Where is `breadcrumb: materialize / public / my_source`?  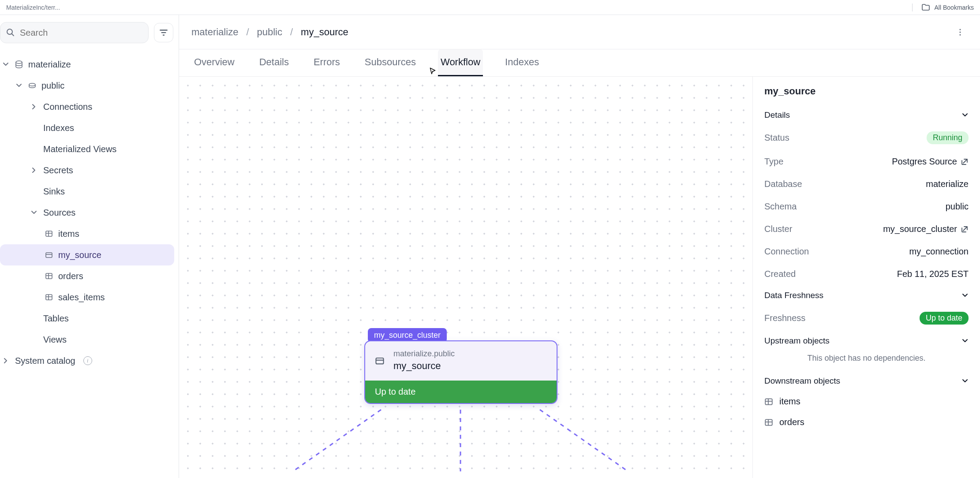
breadcrumb: materialize / public / my_source is located at coordinates (580, 32).